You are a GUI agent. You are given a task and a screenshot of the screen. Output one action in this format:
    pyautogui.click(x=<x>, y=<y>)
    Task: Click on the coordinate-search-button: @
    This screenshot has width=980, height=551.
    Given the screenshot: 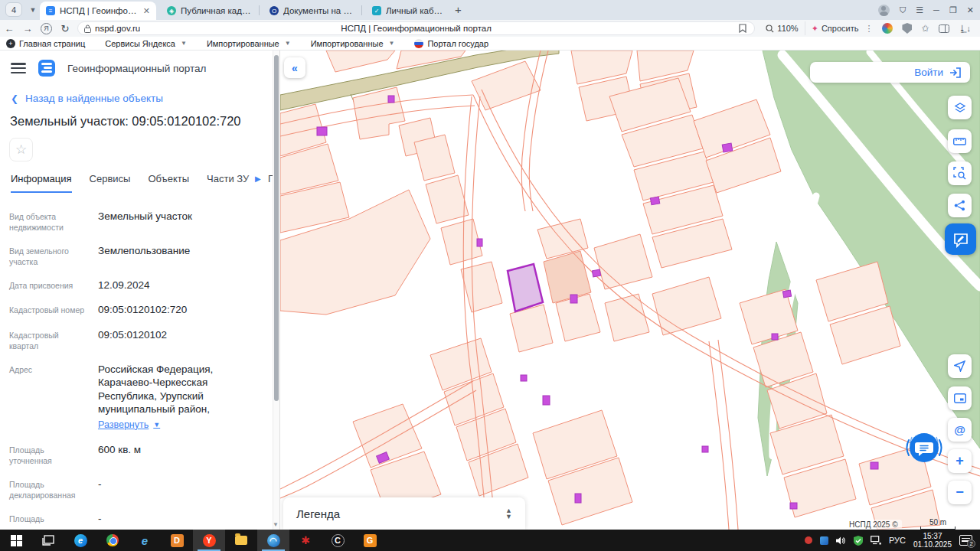 What is the action you would take?
    pyautogui.click(x=960, y=430)
    